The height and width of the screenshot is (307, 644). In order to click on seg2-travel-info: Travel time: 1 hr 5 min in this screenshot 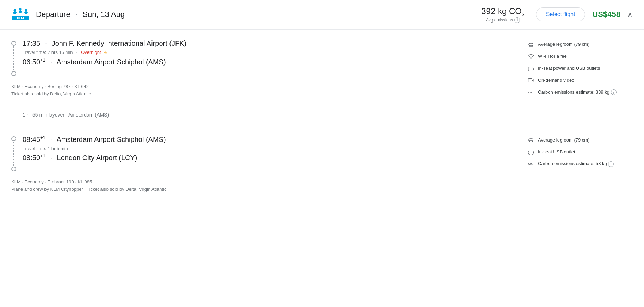, I will do `click(261, 149)`.